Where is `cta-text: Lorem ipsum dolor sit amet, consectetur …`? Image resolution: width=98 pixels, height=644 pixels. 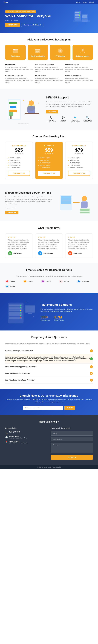
cta-text: Lorem ipsum dolor sit amet, consectetur … is located at coordinates (49, 401).